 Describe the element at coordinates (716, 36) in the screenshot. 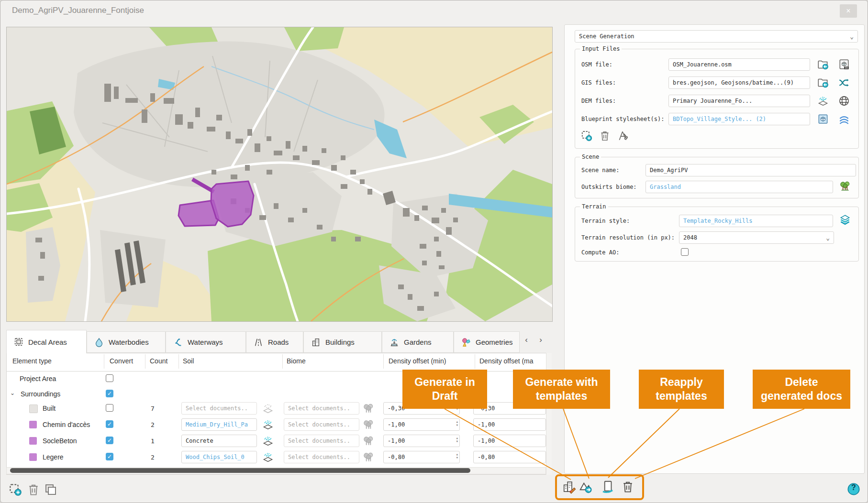

I see `mode-dropdown: Scene Generation ⌄` at that location.